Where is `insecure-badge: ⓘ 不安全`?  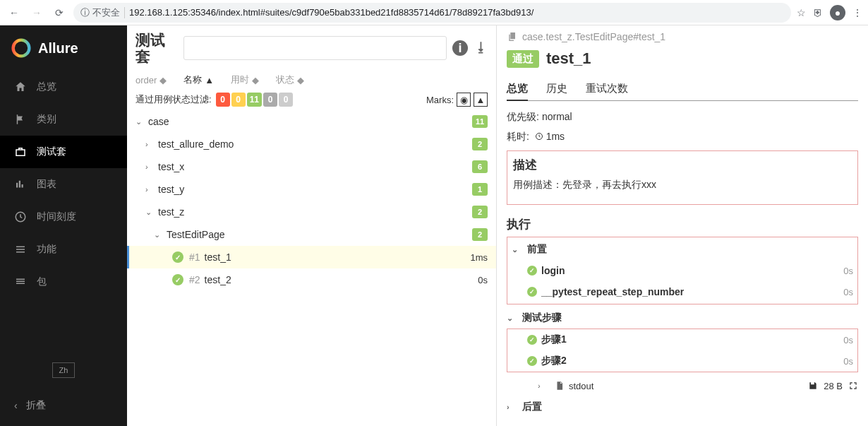 insecure-badge: ⓘ 不安全 is located at coordinates (100, 13).